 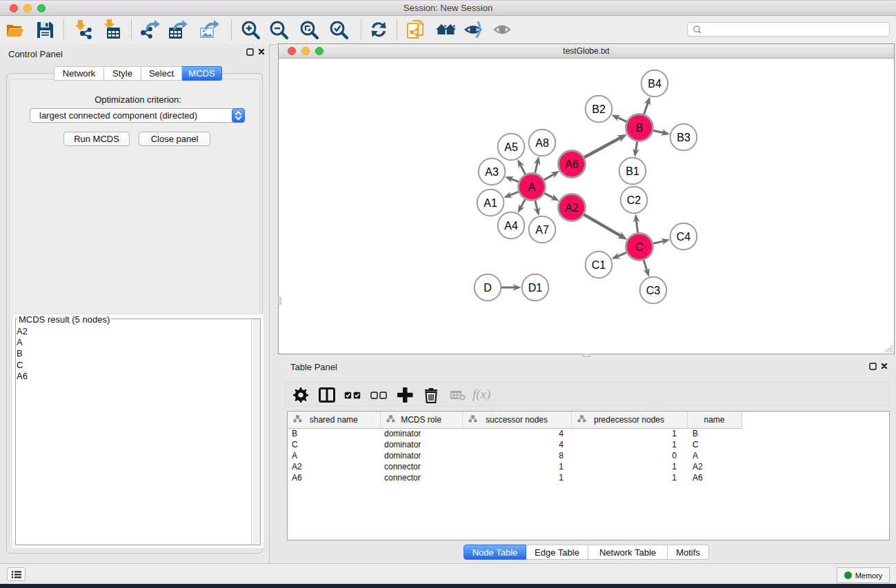 What do you see at coordinates (542, 143) in the screenshot?
I see `svg-text: A8` at bounding box center [542, 143].